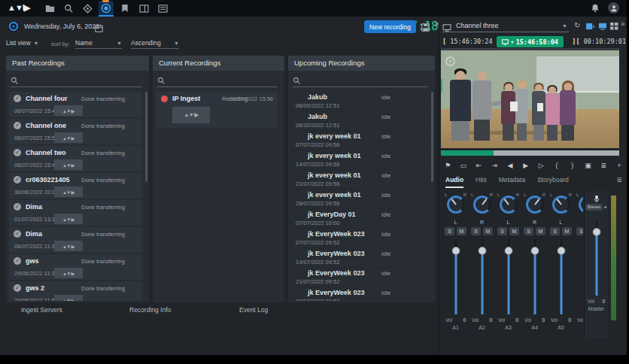  What do you see at coordinates (596, 196) in the screenshot?
I see `microphone-icon` at bounding box center [596, 196].